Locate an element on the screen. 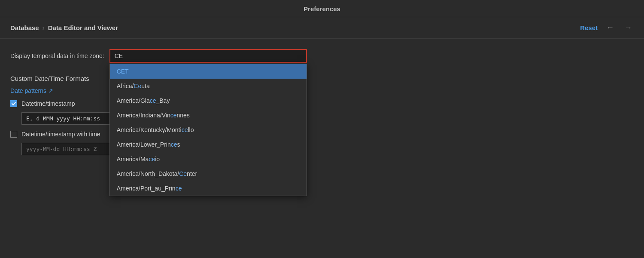 Image resolution: width=644 pixels, height=258 pixels. dropdown-item-america-lower-princes: America/Lower_Princes is located at coordinates (208, 144).